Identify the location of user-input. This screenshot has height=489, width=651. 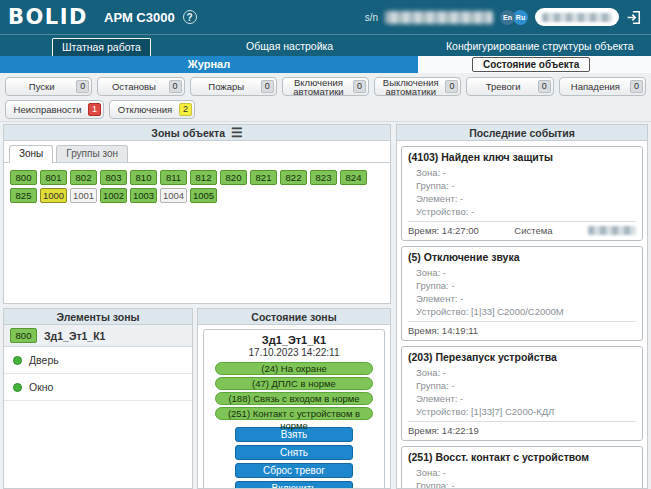
(577, 17).